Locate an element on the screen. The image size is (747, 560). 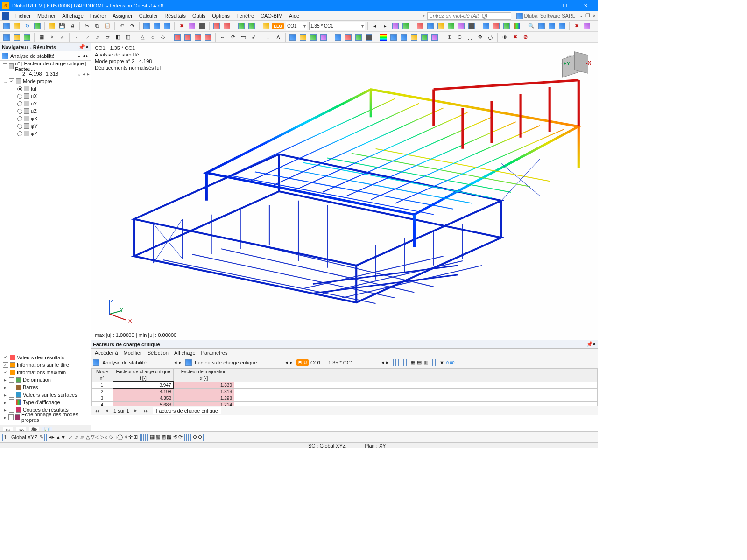
view-solid-icon is located at coordinates (486, 26).